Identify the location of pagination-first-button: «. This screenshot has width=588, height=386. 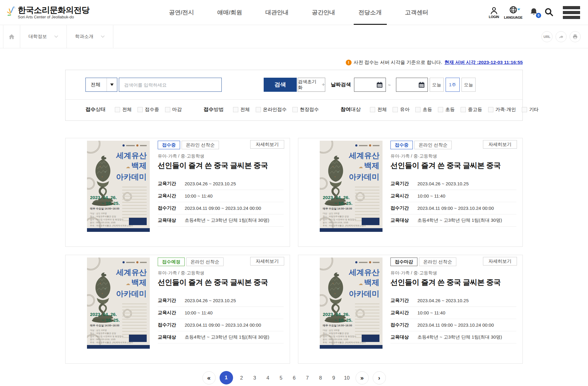
(209, 378).